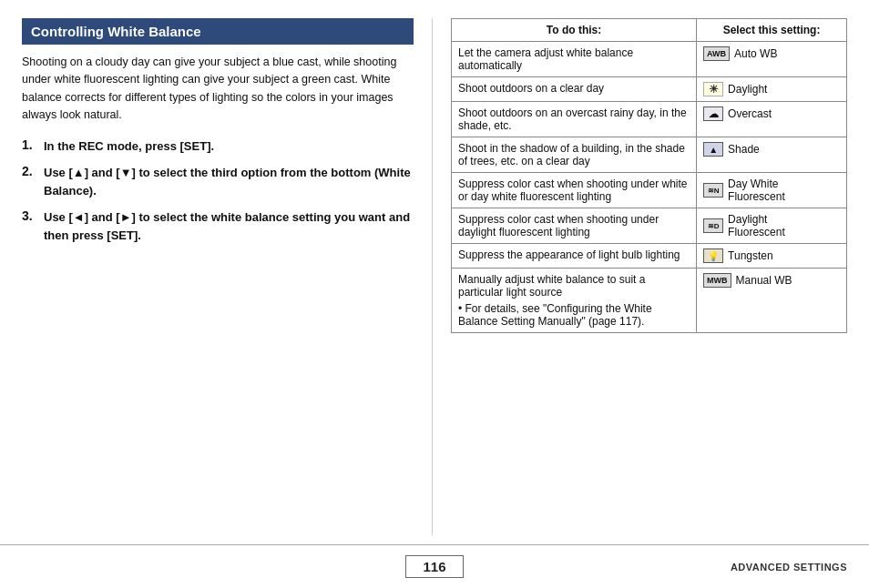 This screenshot has height=588, width=869. I want to click on step-3-text: Use [◄] and [►] to select the white bala…, so click(229, 226).